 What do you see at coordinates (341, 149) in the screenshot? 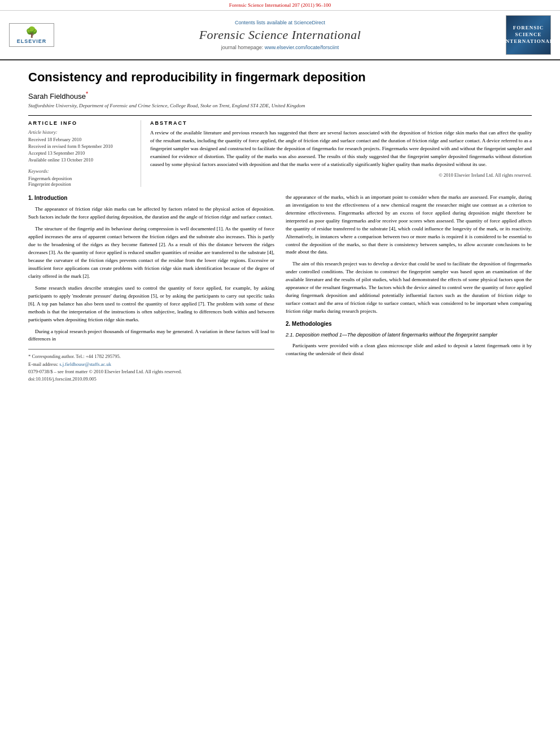
I see `abstract-text: A review of the available literature and…` at bounding box center [341, 149].